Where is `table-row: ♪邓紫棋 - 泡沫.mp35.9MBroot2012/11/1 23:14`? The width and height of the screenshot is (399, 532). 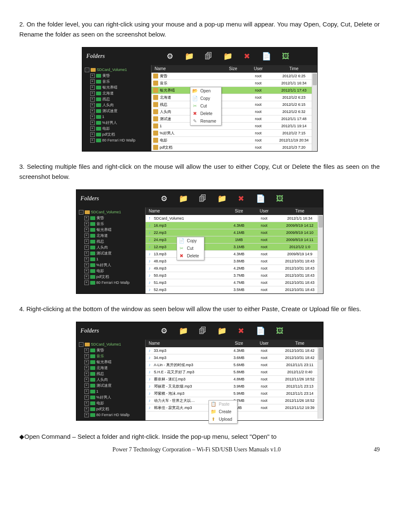
table-row: ♪邓紫棋 - 泡沫.mp35.9MBroot2012/11/1 23:14 is located at coordinates (234, 394).